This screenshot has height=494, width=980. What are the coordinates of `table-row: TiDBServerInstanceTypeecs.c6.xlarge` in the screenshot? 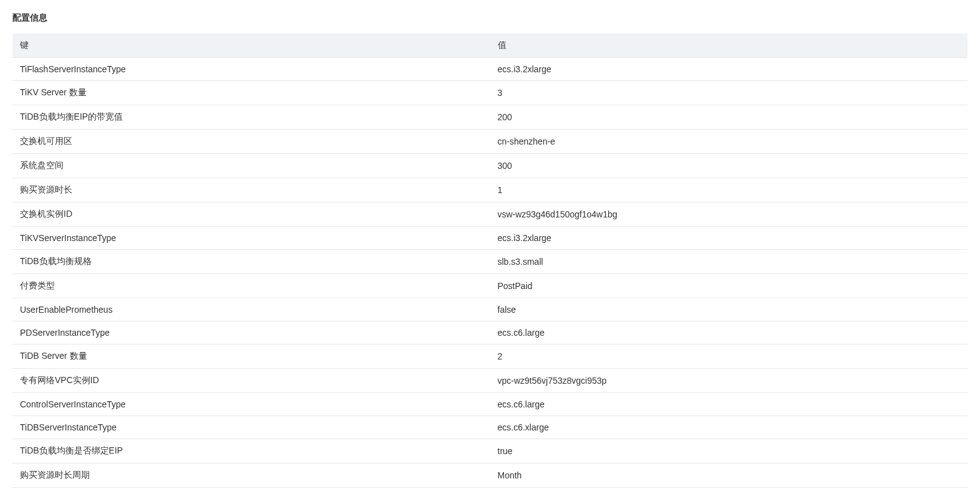 It's located at (490, 427).